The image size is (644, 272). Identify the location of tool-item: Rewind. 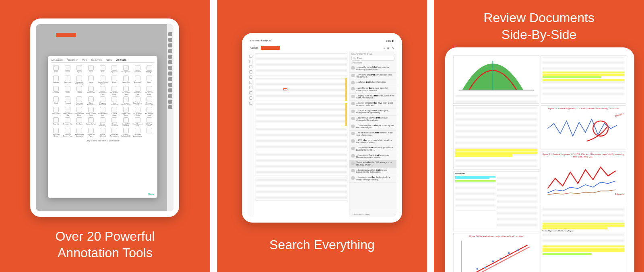
(56, 91).